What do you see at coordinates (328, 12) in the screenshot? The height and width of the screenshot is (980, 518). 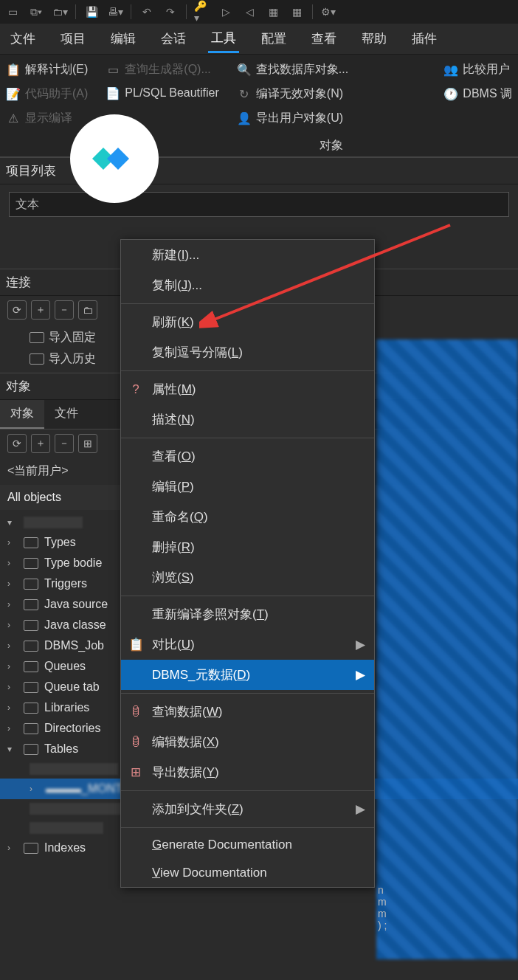 I see `settings-icon: ⚙▾` at bounding box center [328, 12].